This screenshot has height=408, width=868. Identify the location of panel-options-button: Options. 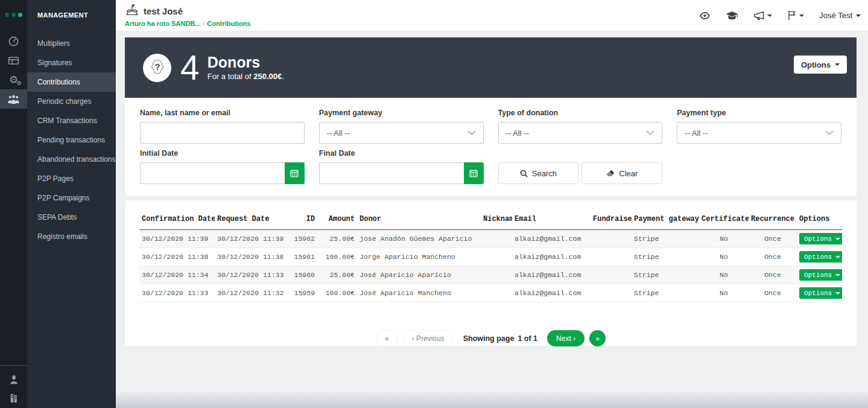
(820, 65).